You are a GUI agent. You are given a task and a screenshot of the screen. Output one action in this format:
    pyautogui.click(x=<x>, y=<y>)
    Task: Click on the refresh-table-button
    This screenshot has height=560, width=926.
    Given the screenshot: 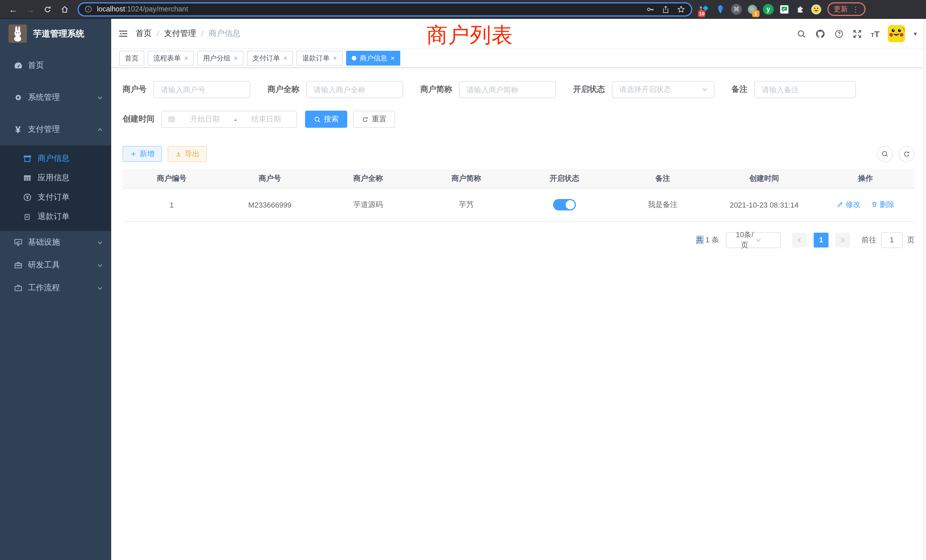 What is the action you would take?
    pyautogui.click(x=906, y=154)
    